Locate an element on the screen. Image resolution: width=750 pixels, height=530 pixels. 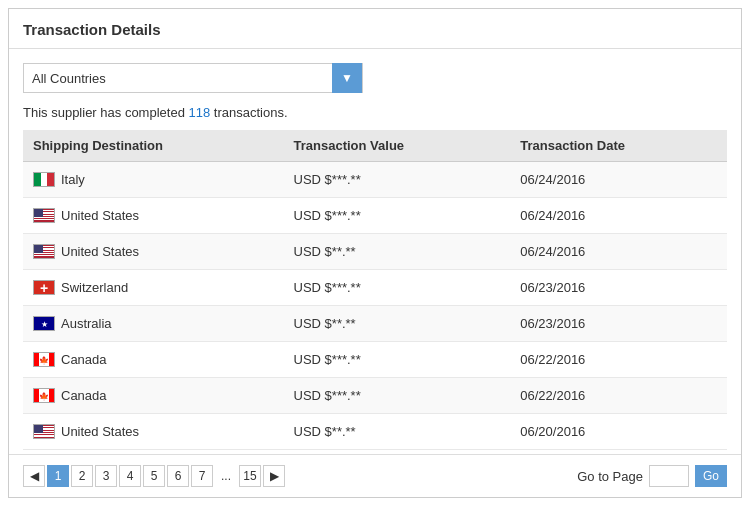
transaction-value-1: USD $***.** is located at coordinates (398, 216).